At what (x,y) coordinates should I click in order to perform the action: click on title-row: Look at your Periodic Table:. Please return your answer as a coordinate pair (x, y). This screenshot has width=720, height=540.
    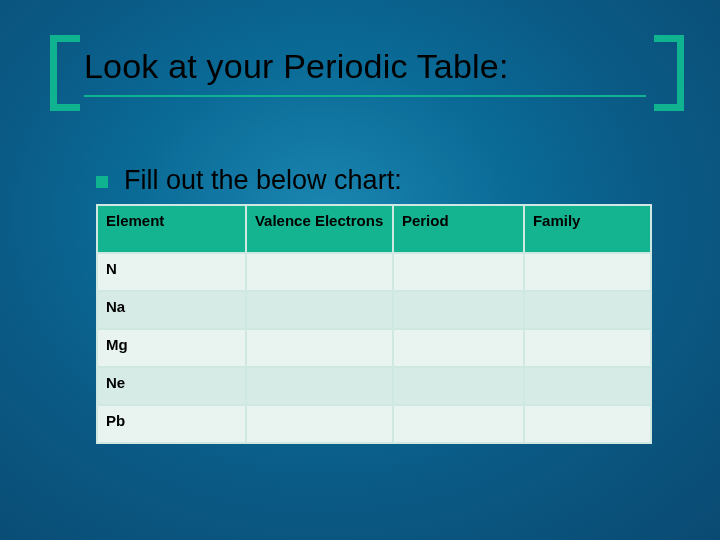
    Looking at the image, I should click on (365, 90).